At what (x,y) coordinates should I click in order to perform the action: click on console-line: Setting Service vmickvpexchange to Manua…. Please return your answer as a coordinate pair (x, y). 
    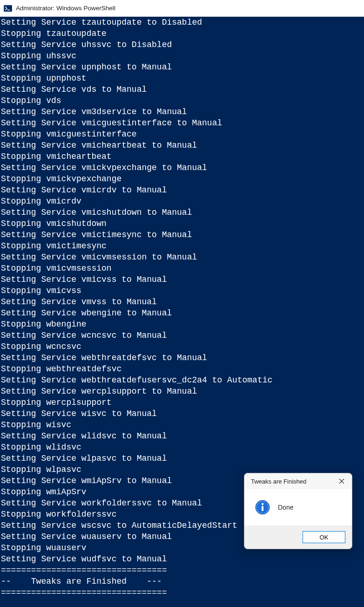
    Looking at the image, I should click on (182, 168).